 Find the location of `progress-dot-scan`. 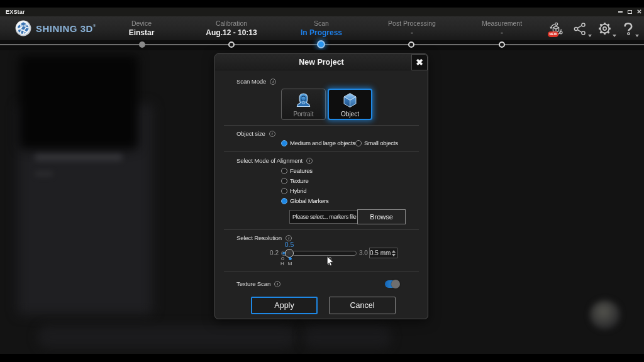

progress-dot-scan is located at coordinates (321, 44).